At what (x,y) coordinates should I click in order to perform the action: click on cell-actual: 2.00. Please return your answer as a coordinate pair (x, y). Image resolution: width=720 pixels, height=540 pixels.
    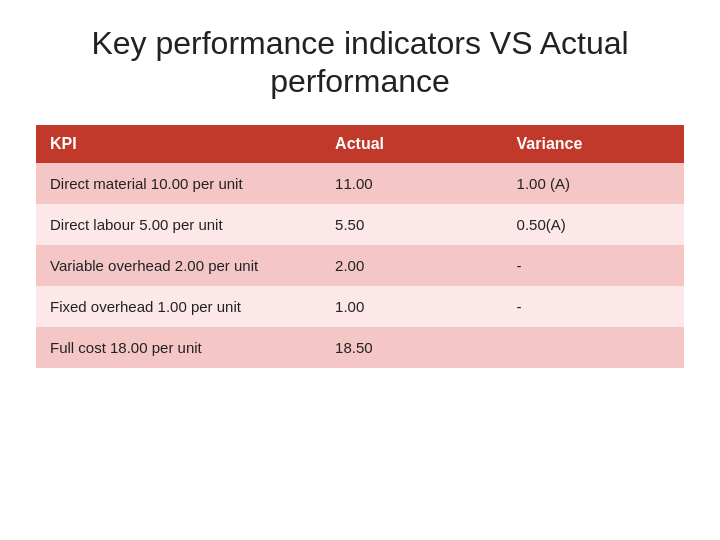
    Looking at the image, I should click on (412, 266).